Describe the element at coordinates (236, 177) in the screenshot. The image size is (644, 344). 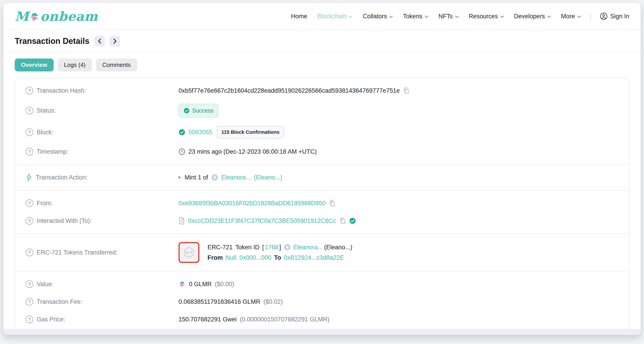
I see `action-token-link: Eleanora...` at that location.